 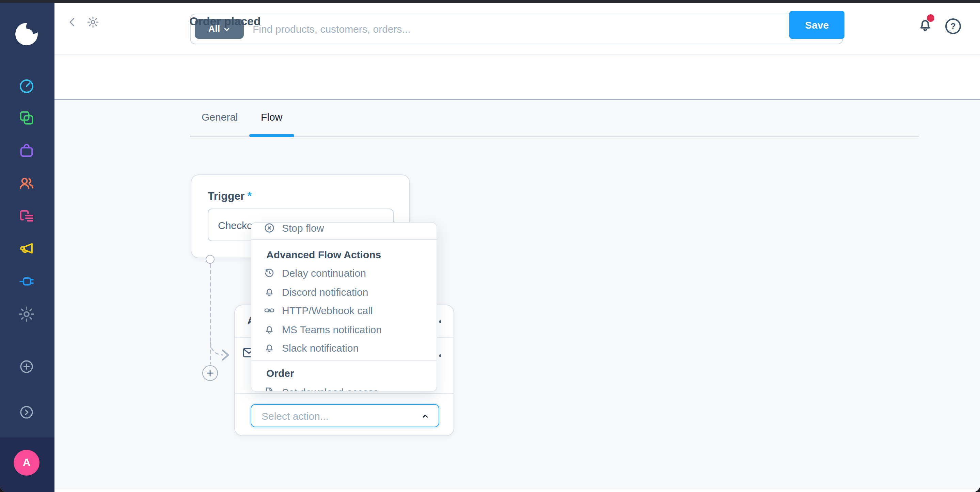 I want to click on sidebar-item-settings, so click(x=27, y=314).